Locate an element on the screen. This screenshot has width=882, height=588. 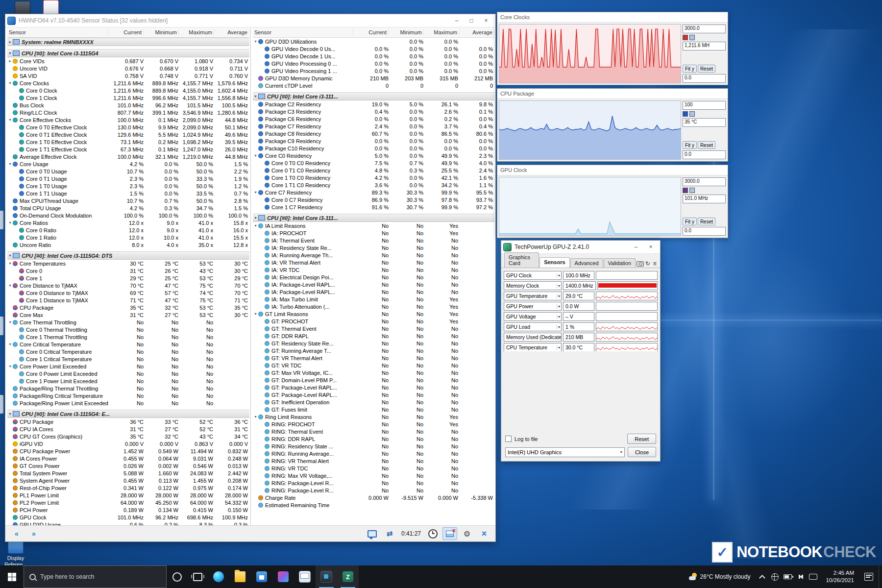
sensor-row: IA: Electrical Design Poi...NoNoNo is located at coordinates (373, 277).